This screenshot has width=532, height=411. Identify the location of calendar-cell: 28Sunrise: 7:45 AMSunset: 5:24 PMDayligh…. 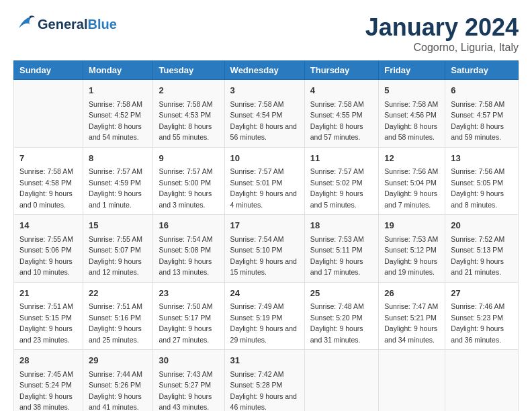
(48, 381).